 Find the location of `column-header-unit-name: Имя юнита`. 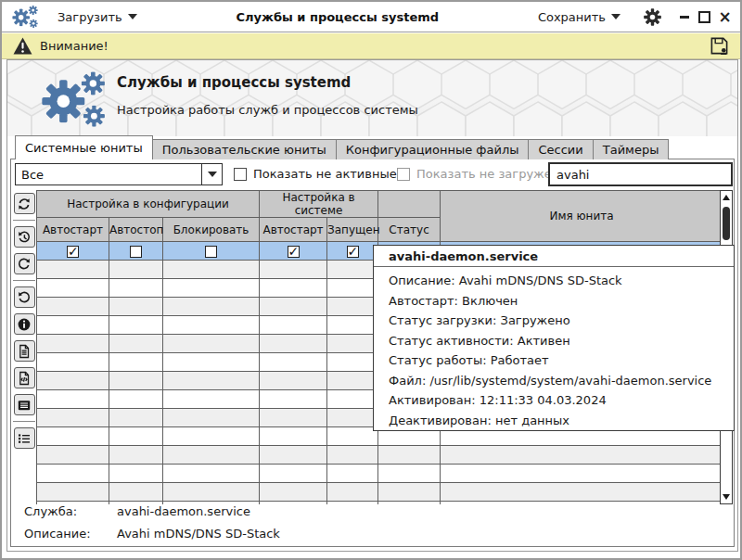

column-header-unit-name: Имя юнита is located at coordinates (582, 217).